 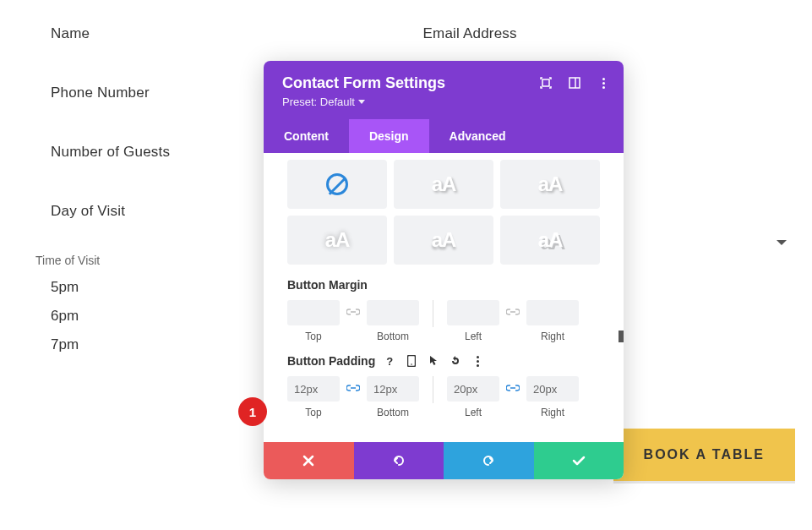 I want to click on tab-design: Design, so click(x=389, y=136).